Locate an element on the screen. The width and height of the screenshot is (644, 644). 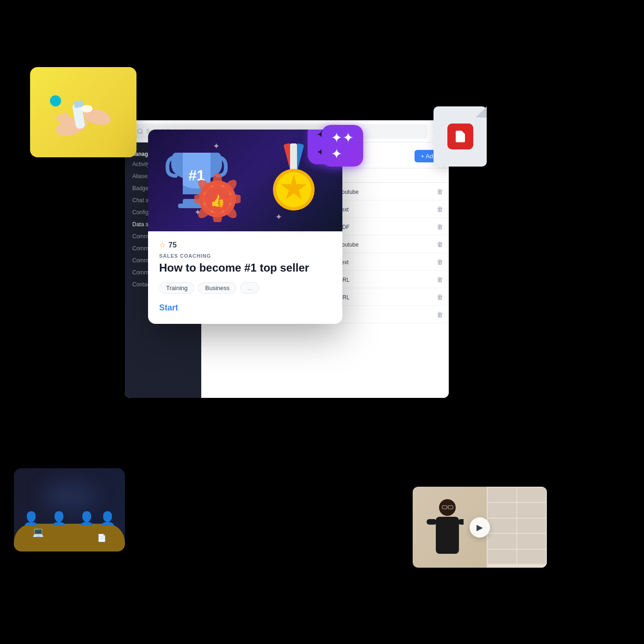
svg-text: PDF is located at coordinates (461, 139).